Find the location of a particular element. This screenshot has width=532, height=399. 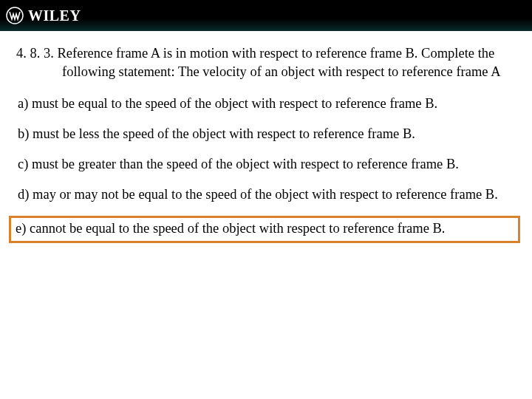

wiley-mark-icon is located at coordinates (15, 16).